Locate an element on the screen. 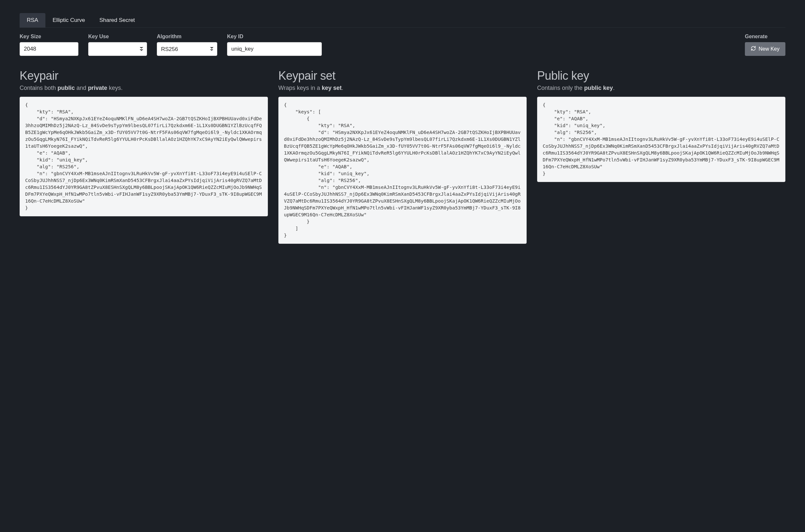 The width and height of the screenshot is (805, 532). keypair-column: Keypair Contains both public and private… is located at coordinates (144, 156).